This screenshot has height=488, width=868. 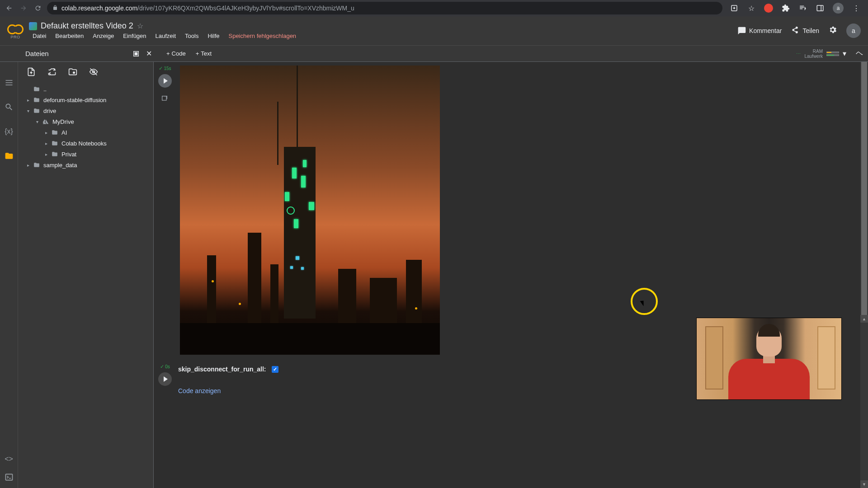 I want to click on reading-list-icon, so click(x=803, y=8).